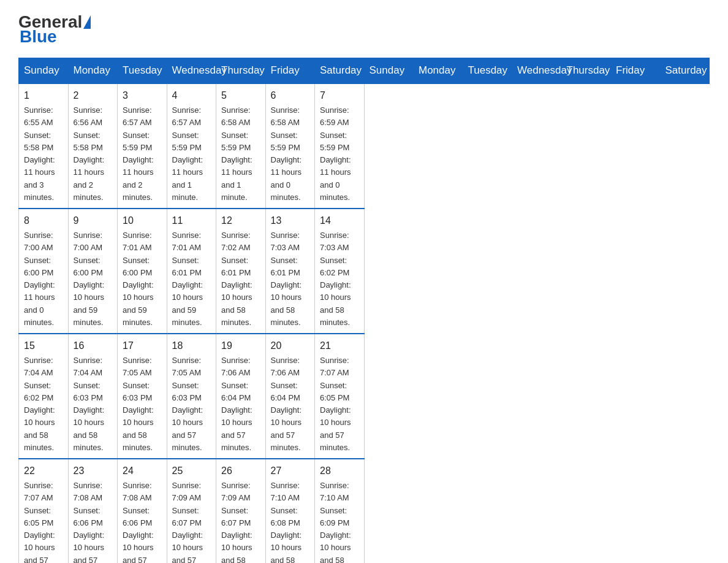 The width and height of the screenshot is (728, 563). What do you see at coordinates (142, 271) in the screenshot?
I see `calendar-cell: 10 Sunrise: 7:01 AMSunset: 6:00 PMDaylig…` at bounding box center [142, 271].